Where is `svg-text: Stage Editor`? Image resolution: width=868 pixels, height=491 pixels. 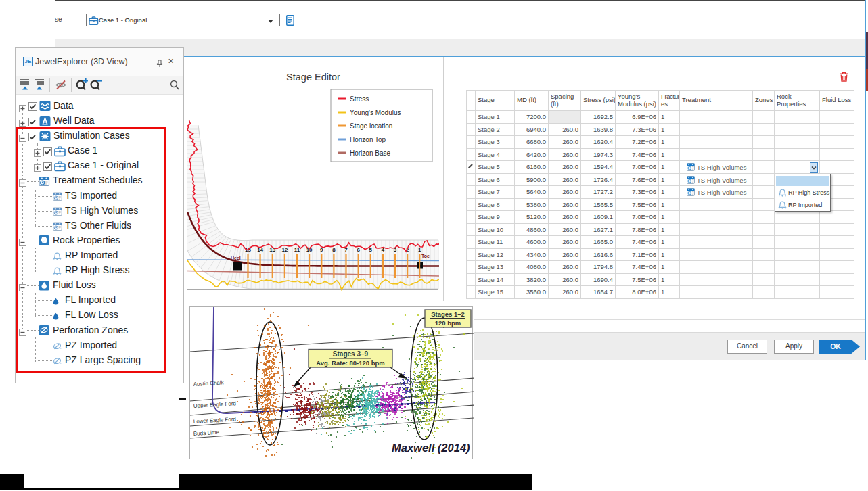 svg-text: Stage Editor is located at coordinates (313, 77).